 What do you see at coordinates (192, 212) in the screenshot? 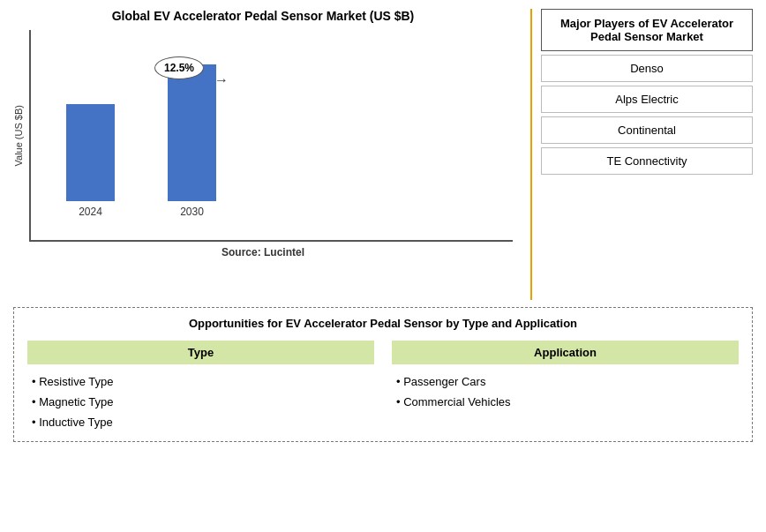
I see `bar-label-2030: 2030` at bounding box center [192, 212].